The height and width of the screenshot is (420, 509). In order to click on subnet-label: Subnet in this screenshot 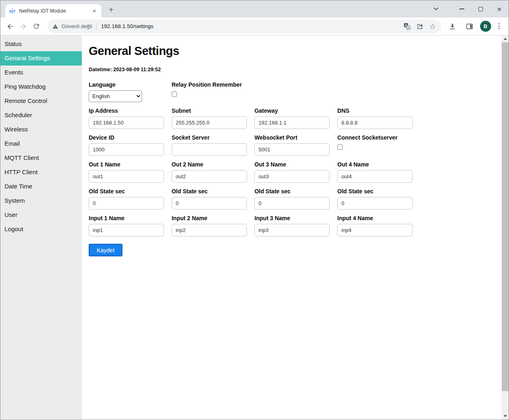, I will do `click(213, 111)`.